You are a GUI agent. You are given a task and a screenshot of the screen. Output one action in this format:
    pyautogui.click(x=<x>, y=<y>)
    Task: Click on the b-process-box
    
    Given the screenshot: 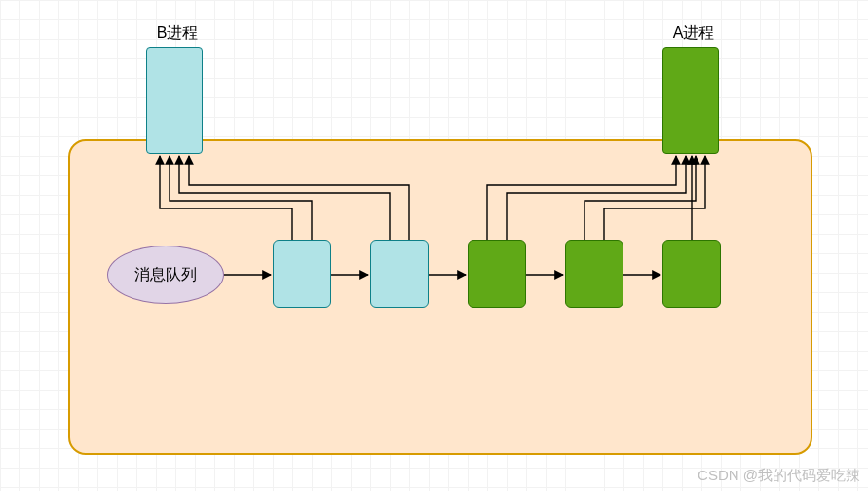 What is the action you would take?
    pyautogui.click(x=174, y=100)
    